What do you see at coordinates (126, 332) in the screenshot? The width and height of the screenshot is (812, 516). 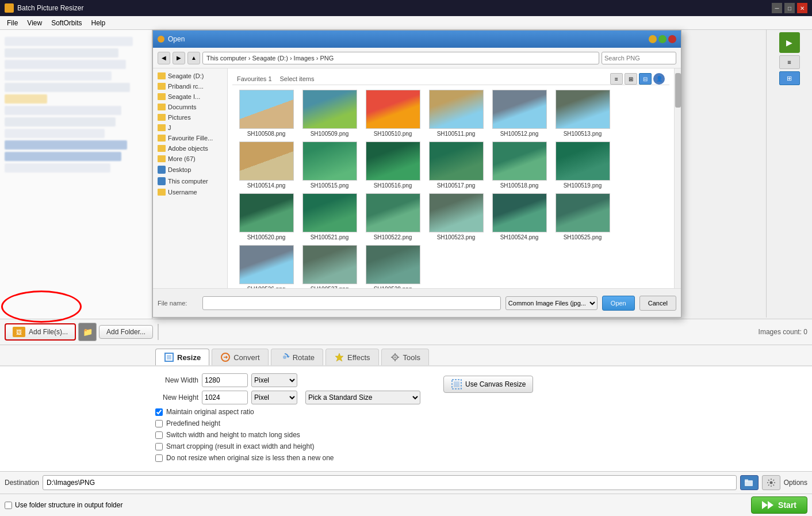 I see `add-folder-button: Add Folder...` at bounding box center [126, 332].